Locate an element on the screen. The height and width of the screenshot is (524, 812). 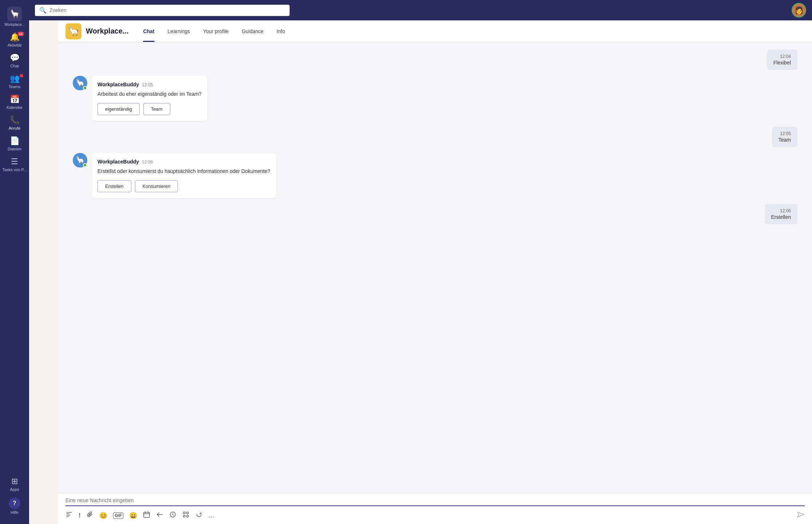
sticker-icon: 😄 is located at coordinates (133, 516).